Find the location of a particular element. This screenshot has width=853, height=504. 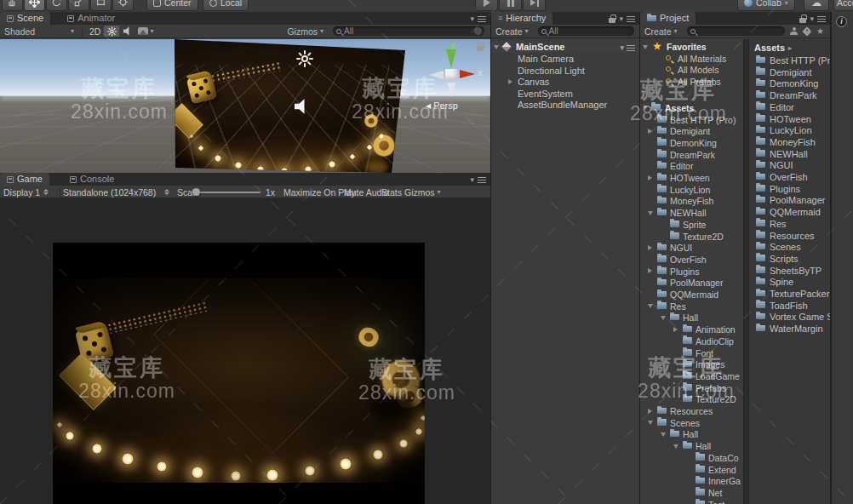

tree-item: Sprite is located at coordinates (691, 225).